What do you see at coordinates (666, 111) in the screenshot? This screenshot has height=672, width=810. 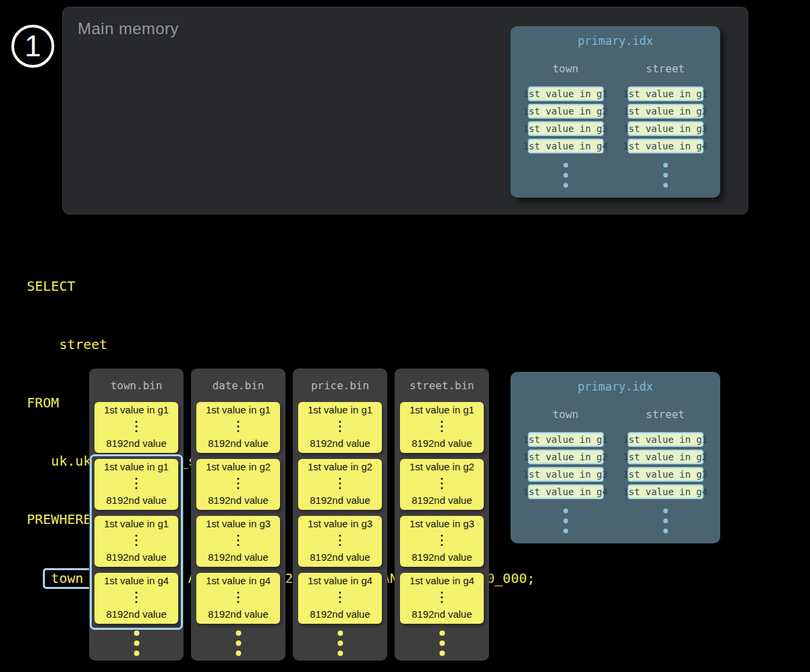 I see `index-mark-chip: 1st value in g2` at bounding box center [666, 111].